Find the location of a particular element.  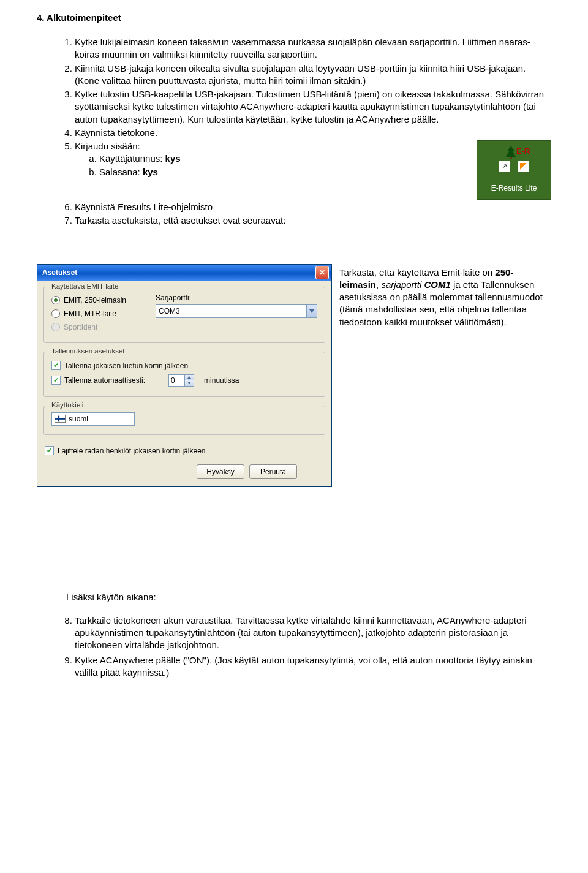

radio-sportident: SportIdent is located at coordinates (104, 327).